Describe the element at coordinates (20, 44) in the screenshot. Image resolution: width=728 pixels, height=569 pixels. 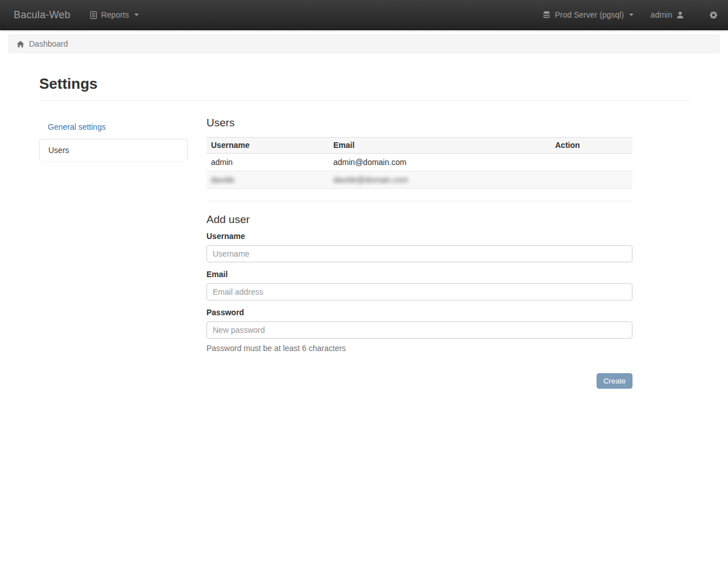
I see `home-icon` at that location.